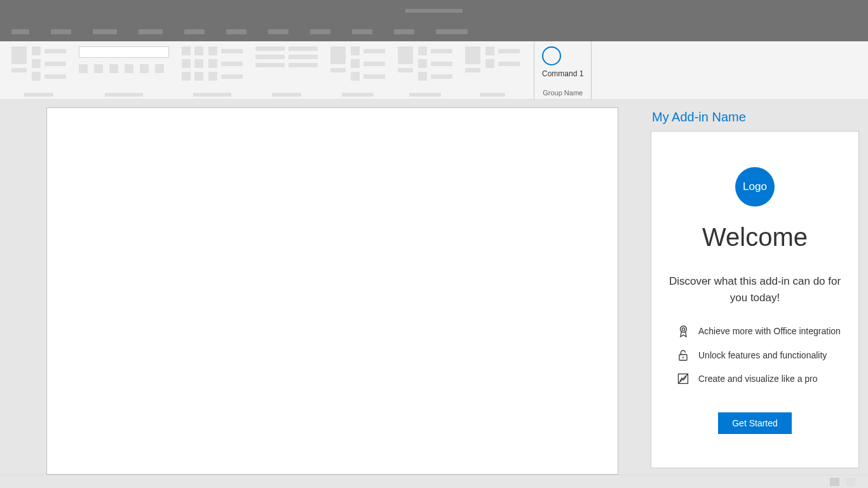 The height and width of the screenshot is (488, 868). Describe the element at coordinates (434, 32) in the screenshot. I see `ribbon-tabstrip` at that location.